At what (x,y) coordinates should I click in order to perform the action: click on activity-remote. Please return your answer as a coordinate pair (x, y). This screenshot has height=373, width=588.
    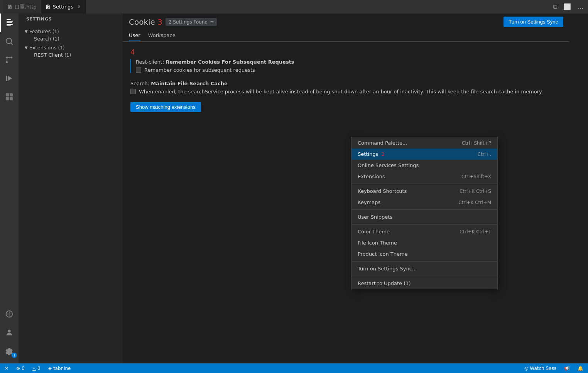
    Looking at the image, I should click on (9, 314).